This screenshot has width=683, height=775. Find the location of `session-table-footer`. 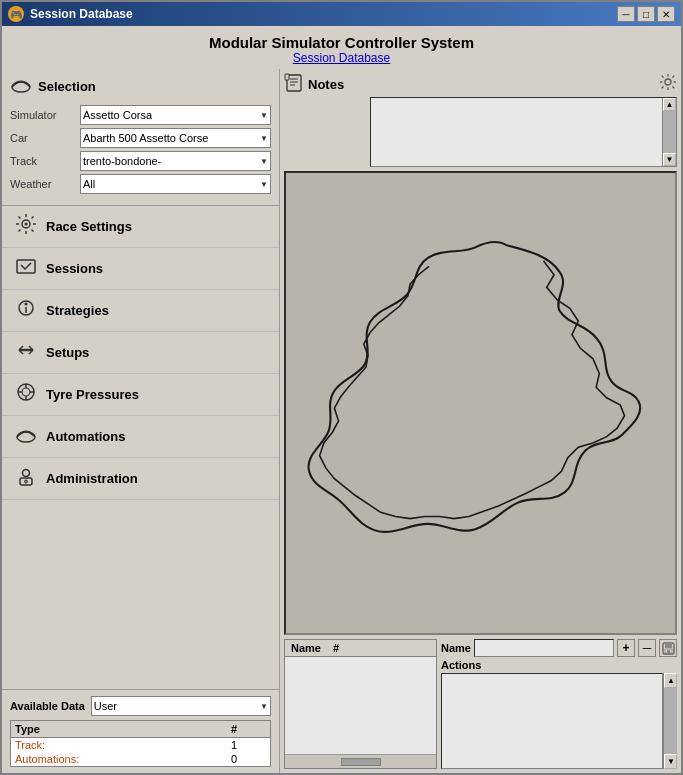

session-table-footer is located at coordinates (360, 761).